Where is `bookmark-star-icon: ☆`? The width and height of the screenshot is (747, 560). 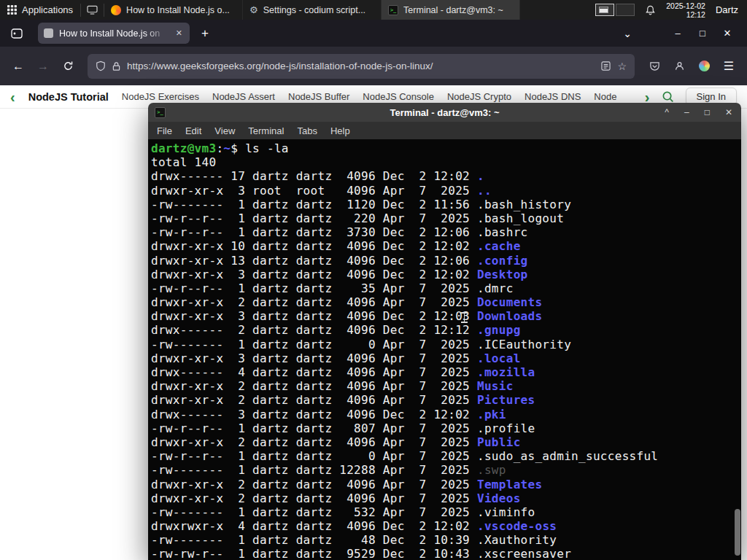
bookmark-star-icon: ☆ is located at coordinates (622, 66).